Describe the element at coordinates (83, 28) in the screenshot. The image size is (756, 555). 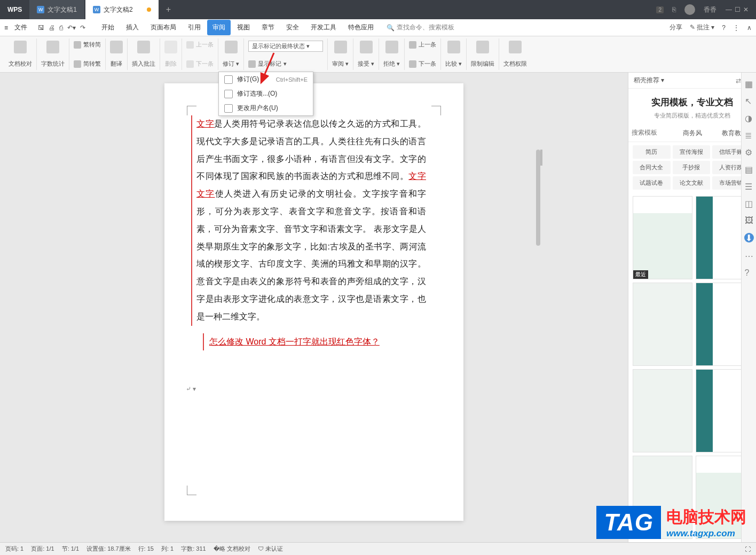
I see `qat-redo-icon: ↷` at that location.